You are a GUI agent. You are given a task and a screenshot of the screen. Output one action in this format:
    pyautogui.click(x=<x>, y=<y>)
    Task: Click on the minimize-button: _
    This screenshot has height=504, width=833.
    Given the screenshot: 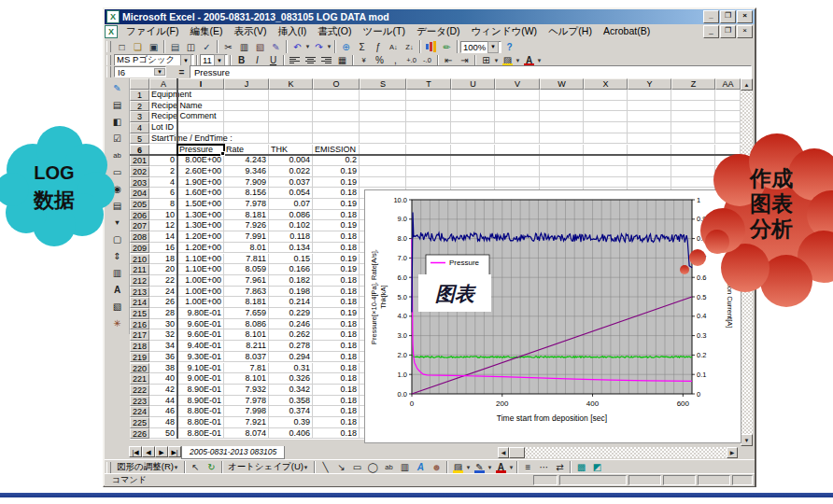 What is the action you would take?
    pyautogui.click(x=712, y=17)
    